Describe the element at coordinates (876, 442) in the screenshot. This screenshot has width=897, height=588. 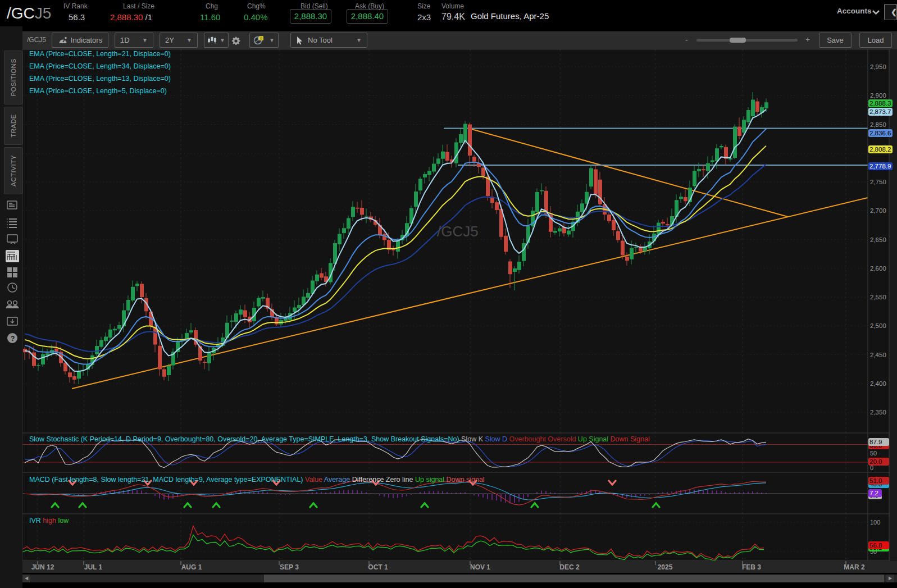
I see `svg-text: 87.9` at that location.